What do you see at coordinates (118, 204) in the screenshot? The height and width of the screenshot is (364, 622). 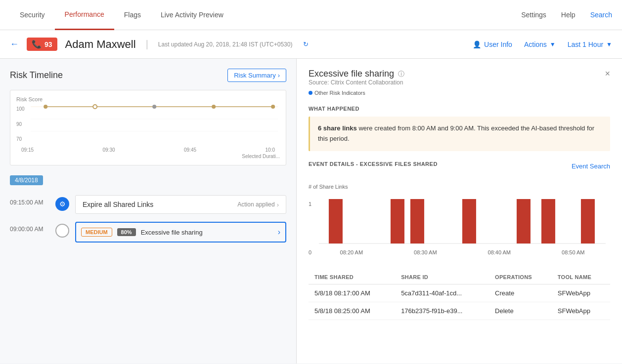 I see `card-title-expire: Expire all Shared Links` at bounding box center [118, 204].